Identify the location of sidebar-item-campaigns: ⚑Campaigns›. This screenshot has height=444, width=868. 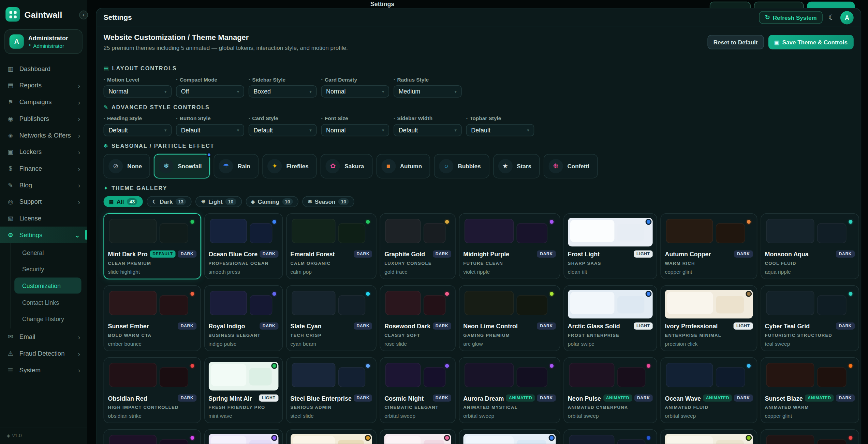
(44, 102).